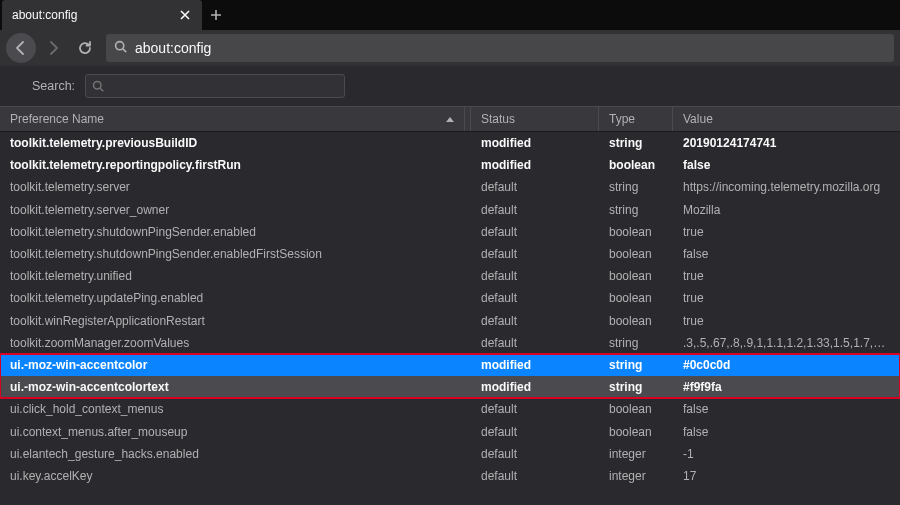  What do you see at coordinates (102, 15) in the screenshot?
I see `tab-about-config: about:config` at bounding box center [102, 15].